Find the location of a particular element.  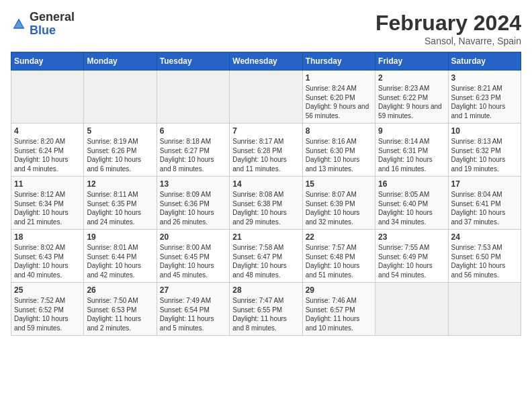

day-info: Sunrise: 8:14 AM Sunset: 6:31 PM Dayligh… is located at coordinates (411, 155).